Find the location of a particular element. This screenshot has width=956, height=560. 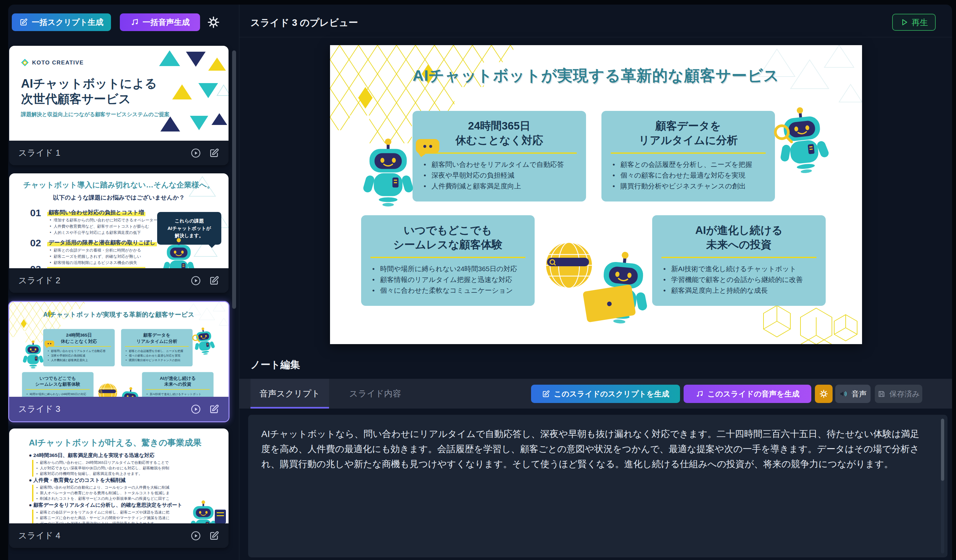

thumbnail-slide-2: チャットボット導入に踏み切れない…そんな企業様へ。 以下のような課題にお悩みでは… is located at coordinates (119, 233).